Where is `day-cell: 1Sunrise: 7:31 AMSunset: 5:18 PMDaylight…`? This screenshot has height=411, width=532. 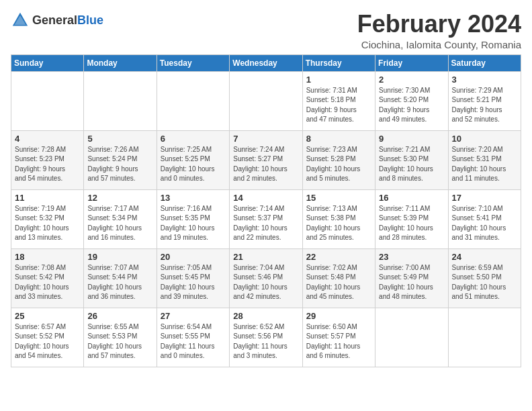
day-cell: 1Sunrise: 7:31 AMSunset: 5:18 PMDaylight… is located at coordinates (339, 101).